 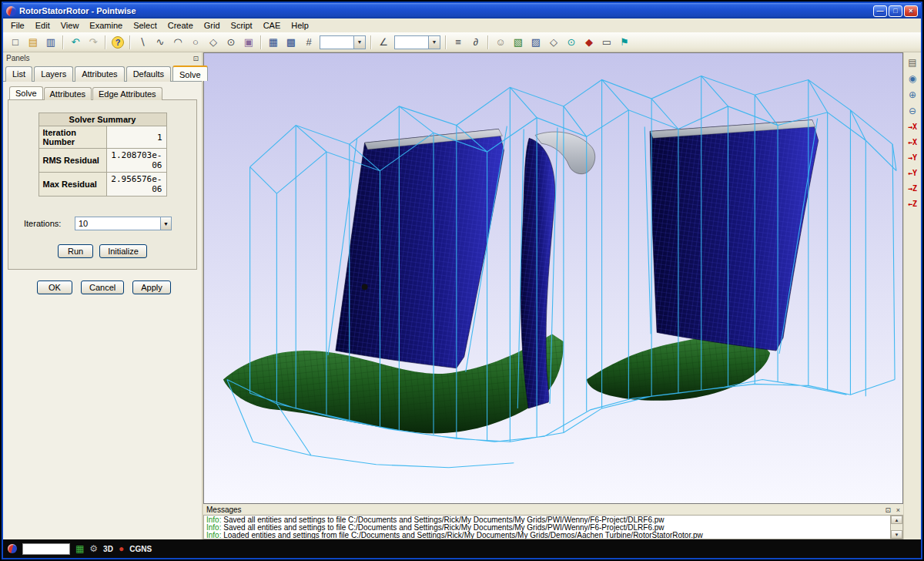 What do you see at coordinates (118, 42) in the screenshot?
I see `help-icon: ?` at bounding box center [118, 42].